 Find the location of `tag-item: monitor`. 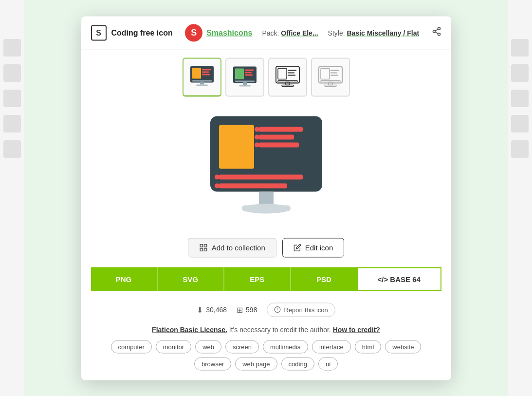

tag-item: monitor is located at coordinates (173, 347).